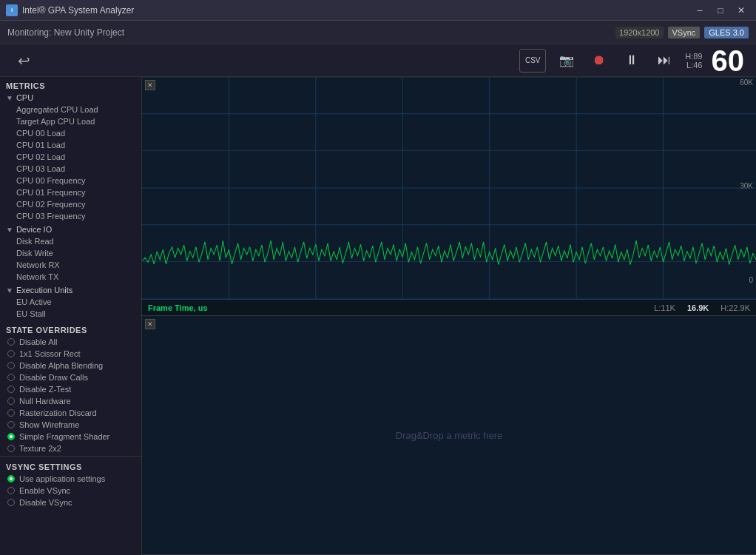  What do you see at coordinates (58, 413) in the screenshot?
I see `state-override-label: Rasterization Discard` at bounding box center [58, 413].